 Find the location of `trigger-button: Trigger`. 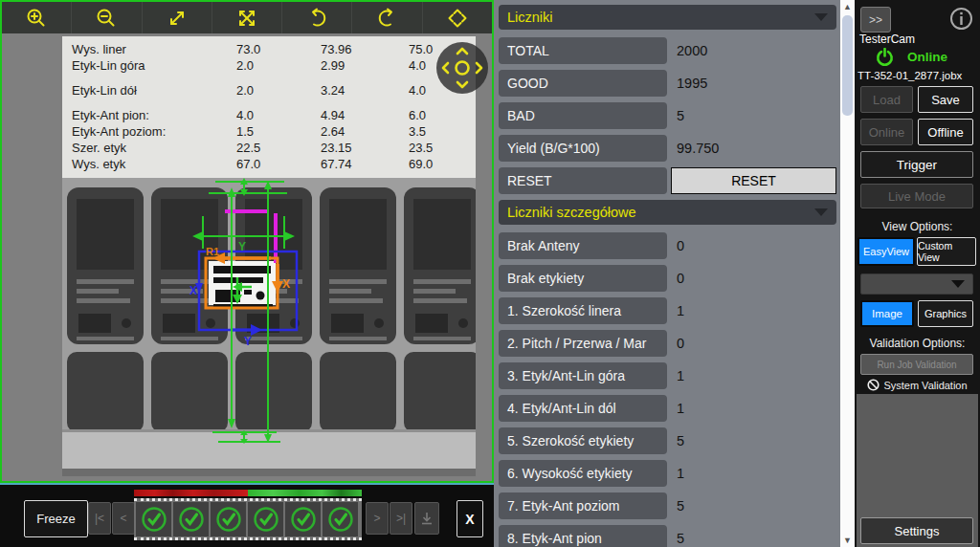

trigger-button: Trigger is located at coordinates (917, 164).